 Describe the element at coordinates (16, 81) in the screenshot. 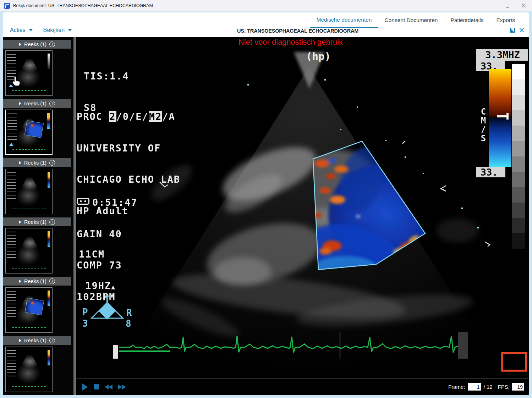

I see `hand-cursor-icon` at that location.